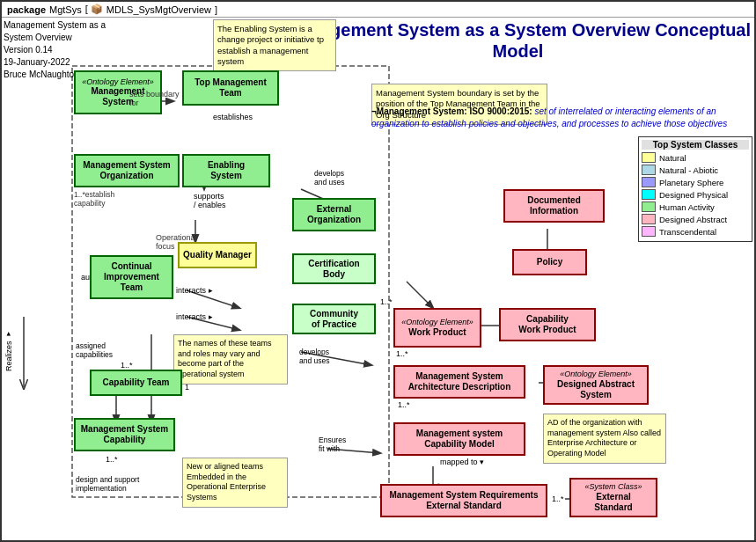 This screenshot has height=542, width=756. Describe the element at coordinates (217, 255) in the screenshot. I see `quality-manager-label: Quality Manager` at that location.